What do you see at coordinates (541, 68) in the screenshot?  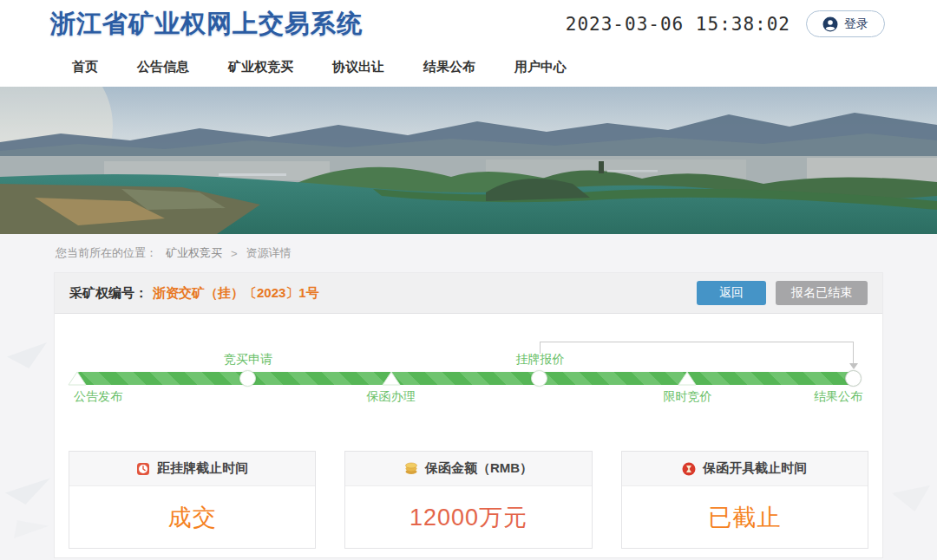 I see `nav-item-user-center: 用户中心` at bounding box center [541, 68].